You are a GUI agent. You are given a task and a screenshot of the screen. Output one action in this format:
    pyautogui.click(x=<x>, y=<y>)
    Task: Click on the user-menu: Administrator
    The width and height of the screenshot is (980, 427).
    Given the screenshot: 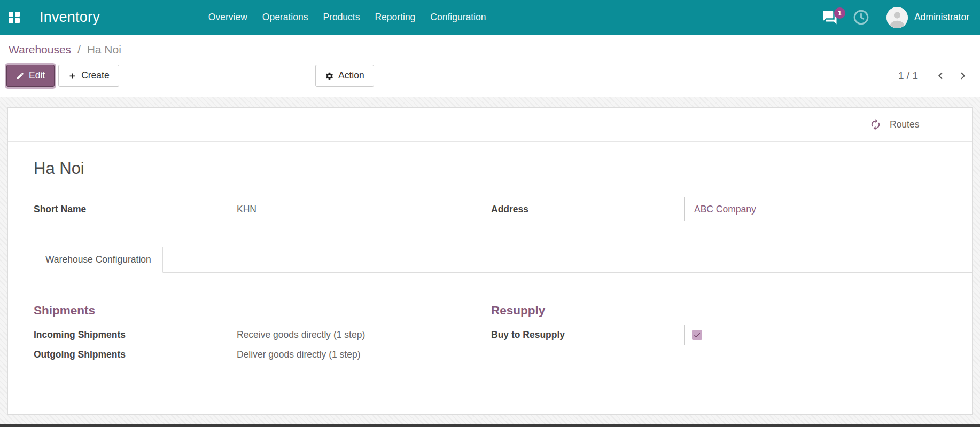 What is the action you would take?
    pyautogui.click(x=925, y=18)
    